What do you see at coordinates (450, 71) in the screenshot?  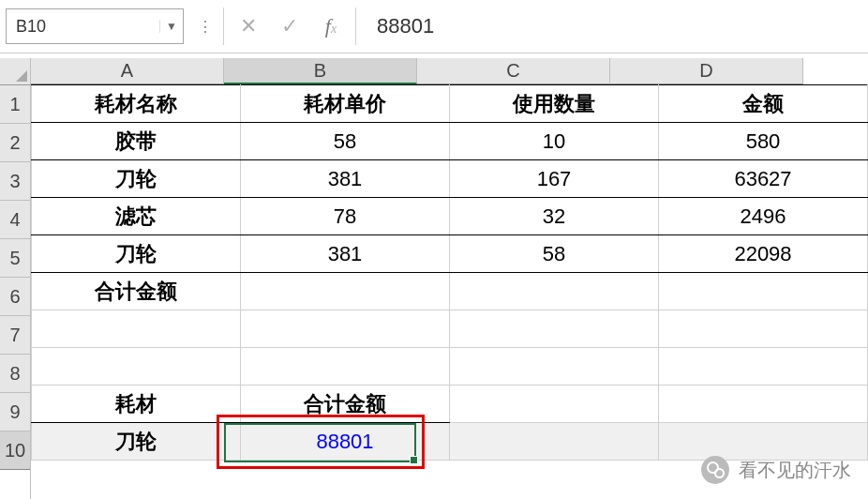 I see `column-headers: A B C D` at bounding box center [450, 71].